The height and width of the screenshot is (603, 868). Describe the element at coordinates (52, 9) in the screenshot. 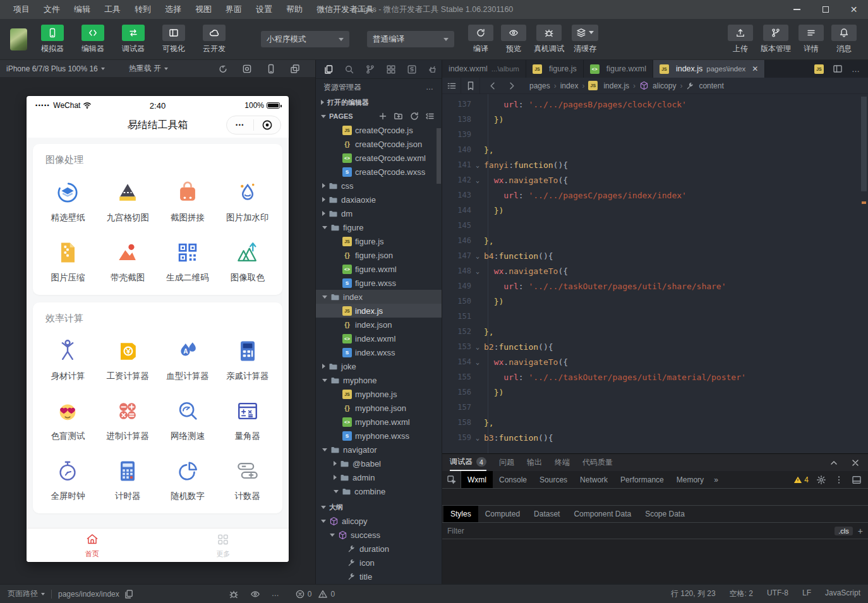

I see `menu-item-1: 文件` at that location.